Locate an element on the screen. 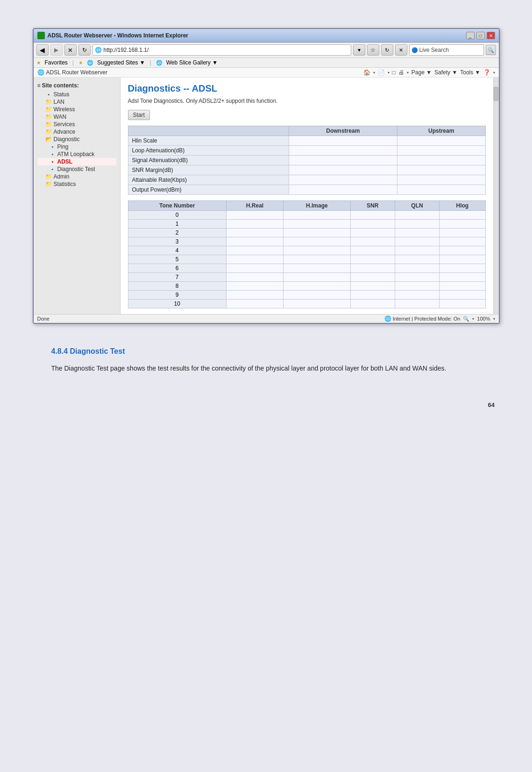 The width and height of the screenshot is (532, 772). diagnostics-title: Diagnostics -- ADSL is located at coordinates (307, 89).